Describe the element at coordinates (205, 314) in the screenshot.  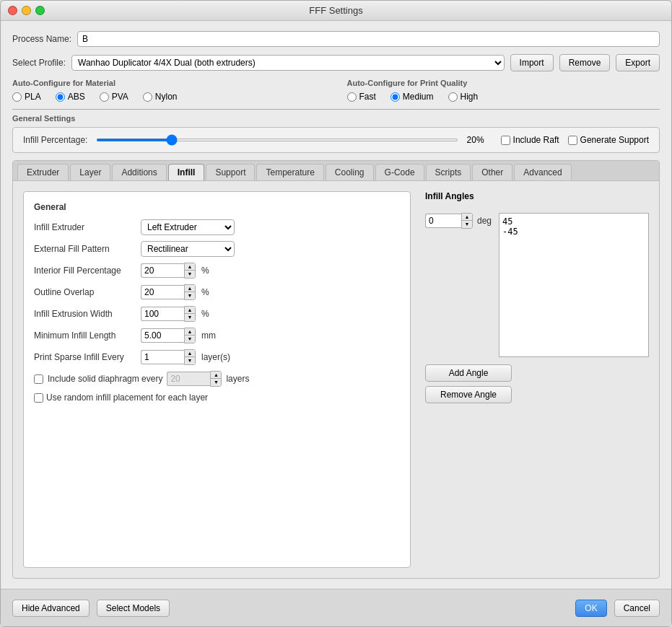
I see `infill-extrusion-unit: %` at that location.